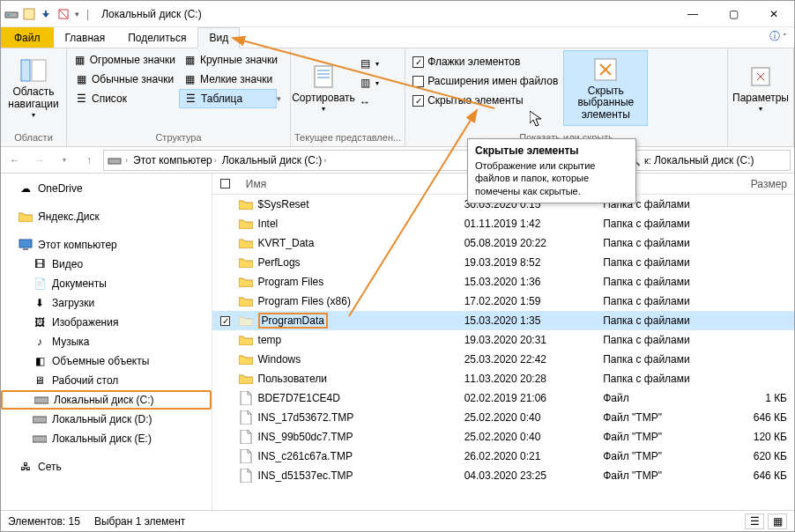 The width and height of the screenshot is (795, 532). What do you see at coordinates (106, 439) in the screenshot?
I see `sidebar-item-drive-e: Локальный диск (E:)` at bounding box center [106, 439].